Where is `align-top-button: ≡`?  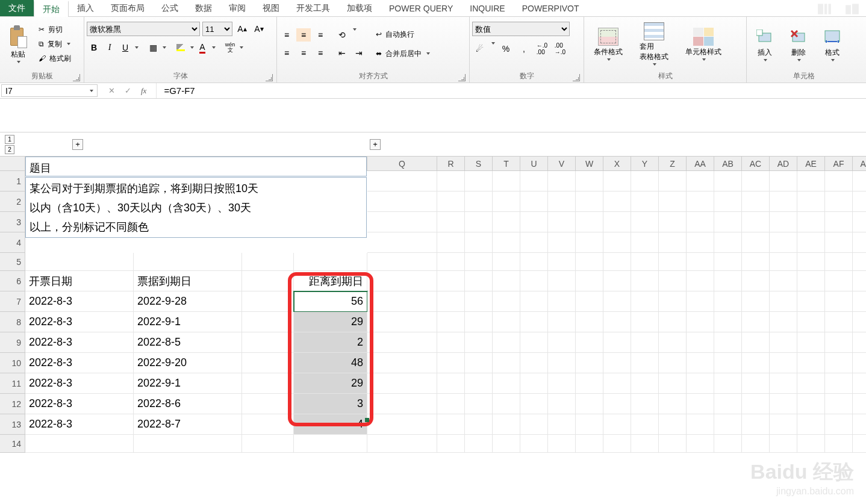
align-top-button: ≡ is located at coordinates (287, 35).